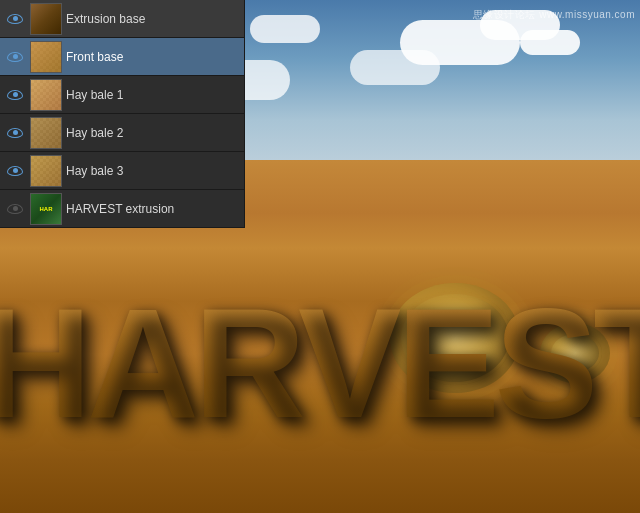 The image size is (640, 513). Describe the element at coordinates (153, 19) in the screenshot. I see `layer-name-1: Extrusion base` at that location.